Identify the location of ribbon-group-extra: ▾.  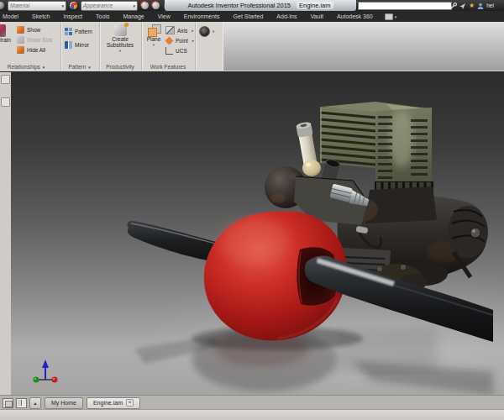
(208, 46).